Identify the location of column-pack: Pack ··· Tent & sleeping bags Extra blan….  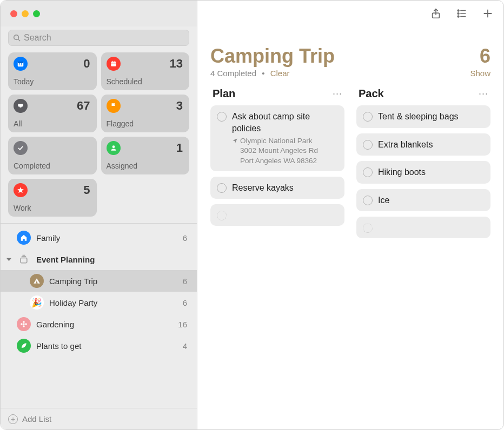
(423, 163).